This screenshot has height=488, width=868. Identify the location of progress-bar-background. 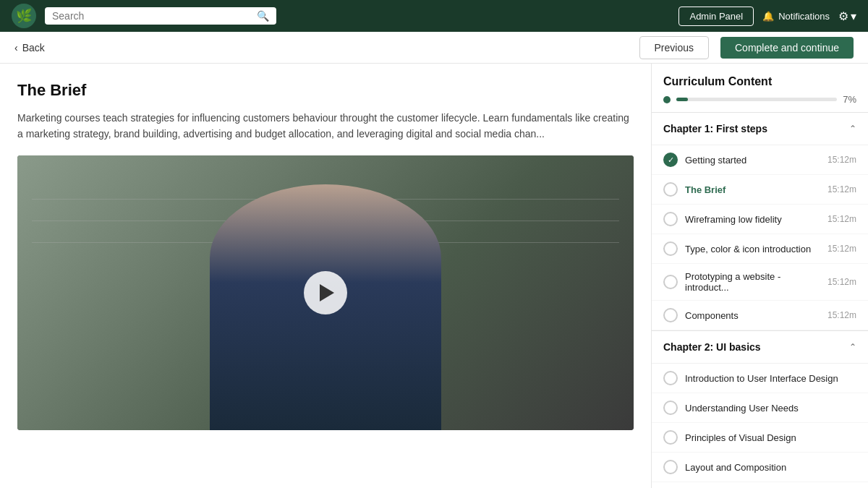
(757, 100).